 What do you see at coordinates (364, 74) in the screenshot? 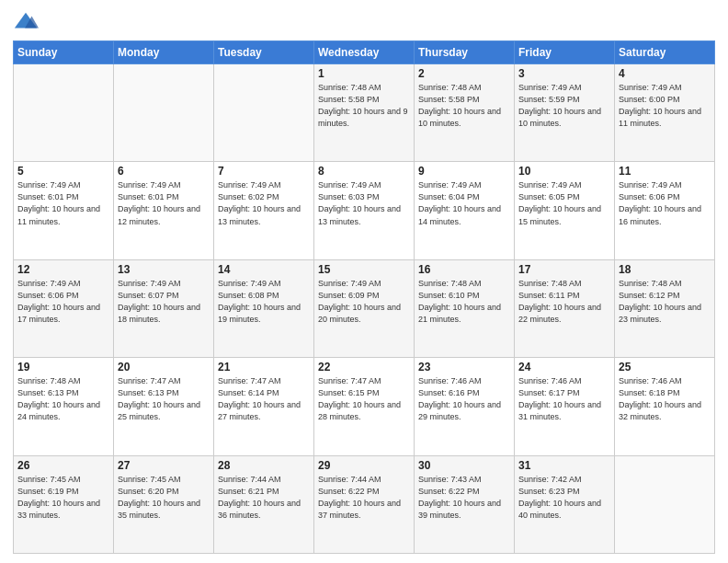
I see `day-number: 1` at bounding box center [364, 74].